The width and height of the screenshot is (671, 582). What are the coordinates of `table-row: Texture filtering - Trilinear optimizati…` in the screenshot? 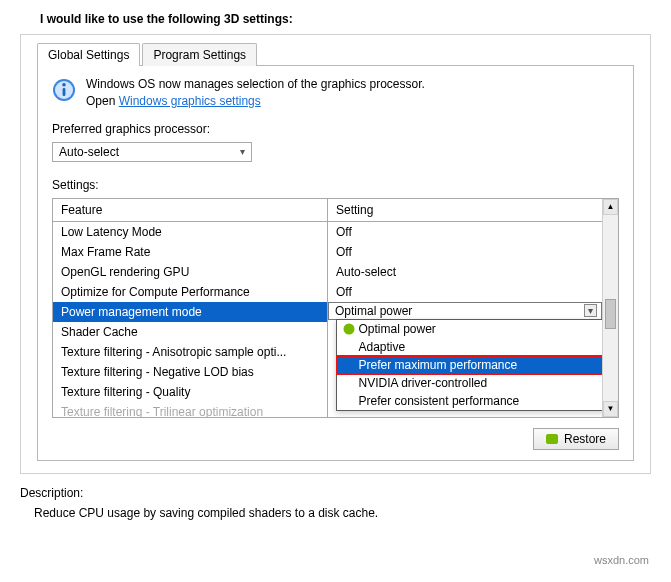 It's located at (190, 410).